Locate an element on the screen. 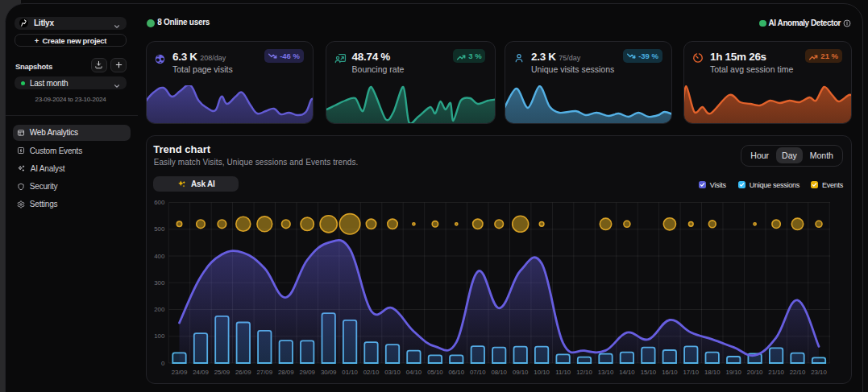  svg-text: 29/09 is located at coordinates (307, 372).